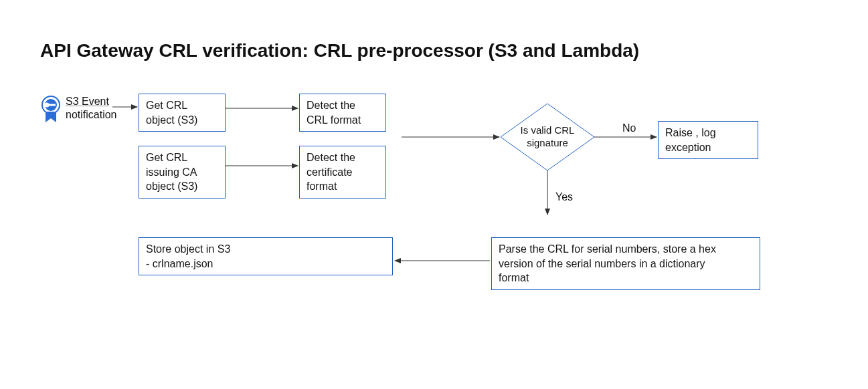 This screenshot has height=389, width=868. What do you see at coordinates (182, 172) in the screenshot?
I see `box-get-ca: Get CRL issuing CA object (S3)` at bounding box center [182, 172].